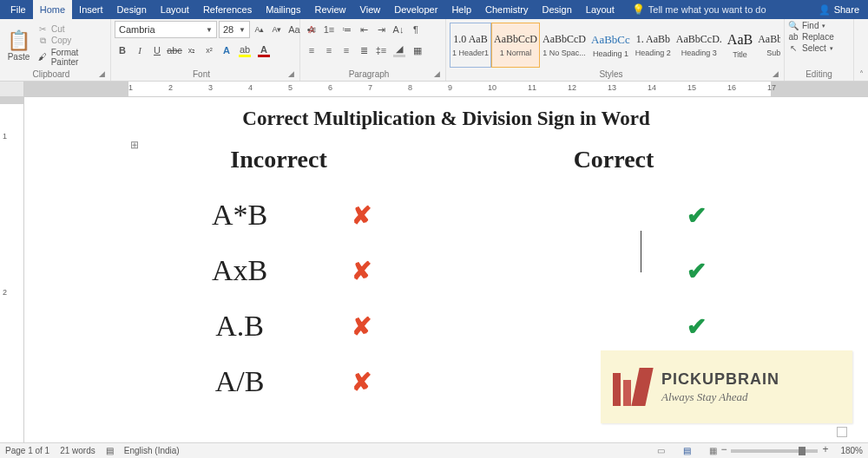  I want to click on increase-indent-button: ⇥, so click(381, 29).